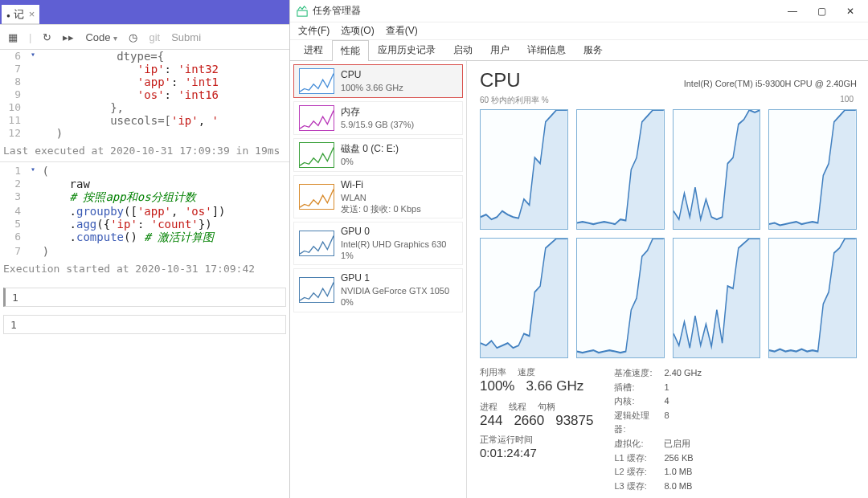 This screenshot has width=868, height=498. I want to click on menu-file: 文件(F), so click(313, 31).